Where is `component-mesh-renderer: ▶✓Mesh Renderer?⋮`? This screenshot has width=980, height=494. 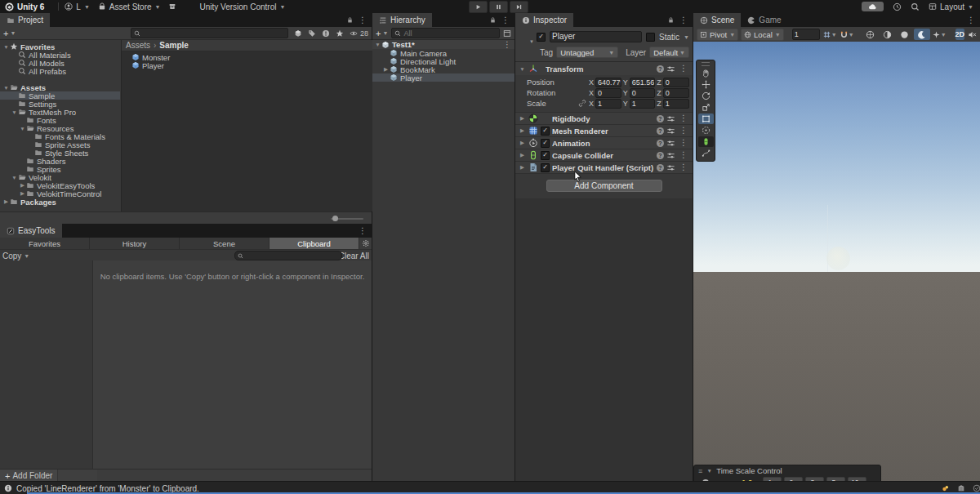 component-mesh-renderer: ▶✓Mesh Renderer?⋮ is located at coordinates (604, 131).